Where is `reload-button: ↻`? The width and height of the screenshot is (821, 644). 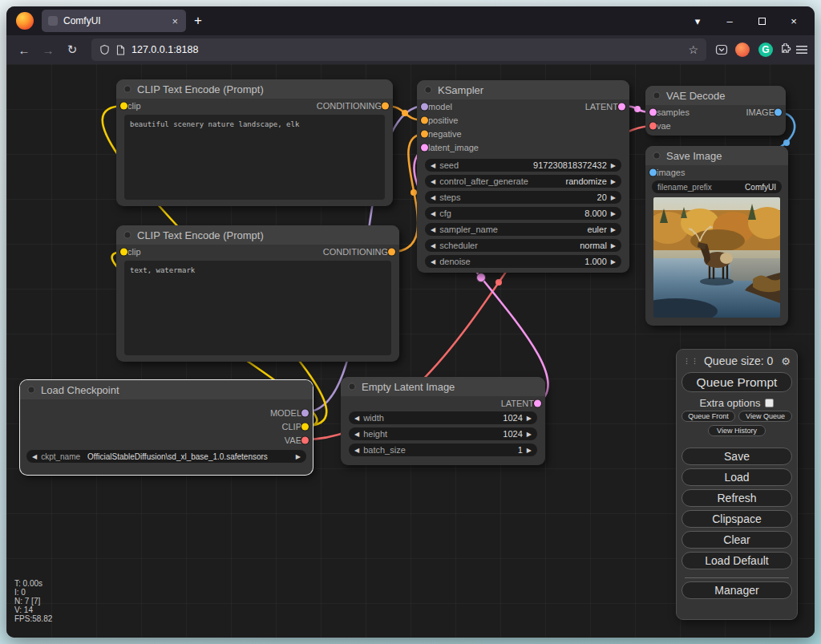
reload-button: ↻ is located at coordinates (72, 50).